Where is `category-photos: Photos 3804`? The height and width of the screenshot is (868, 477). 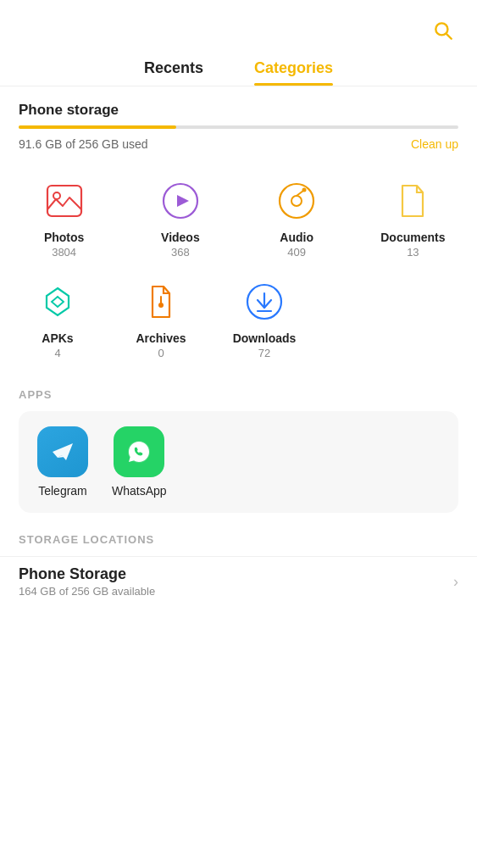 category-photos: Photos 3804 is located at coordinates (64, 217).